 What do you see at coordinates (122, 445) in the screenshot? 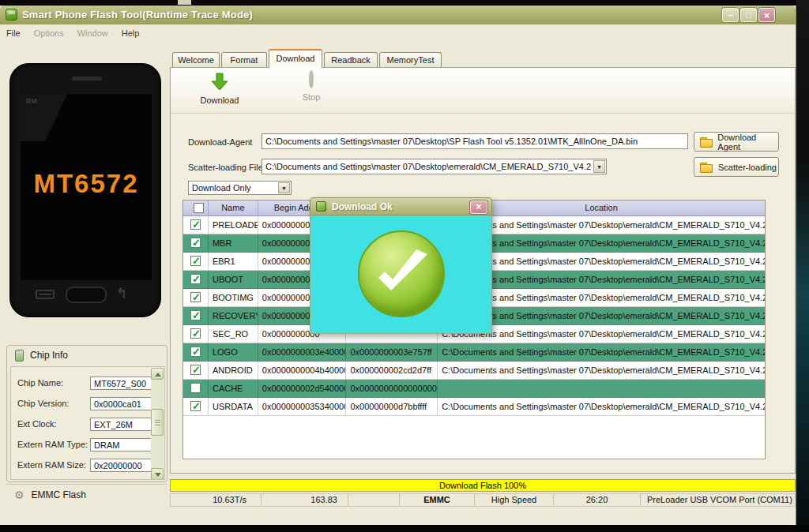
I see `chip-field-value: DRAM` at bounding box center [122, 445].